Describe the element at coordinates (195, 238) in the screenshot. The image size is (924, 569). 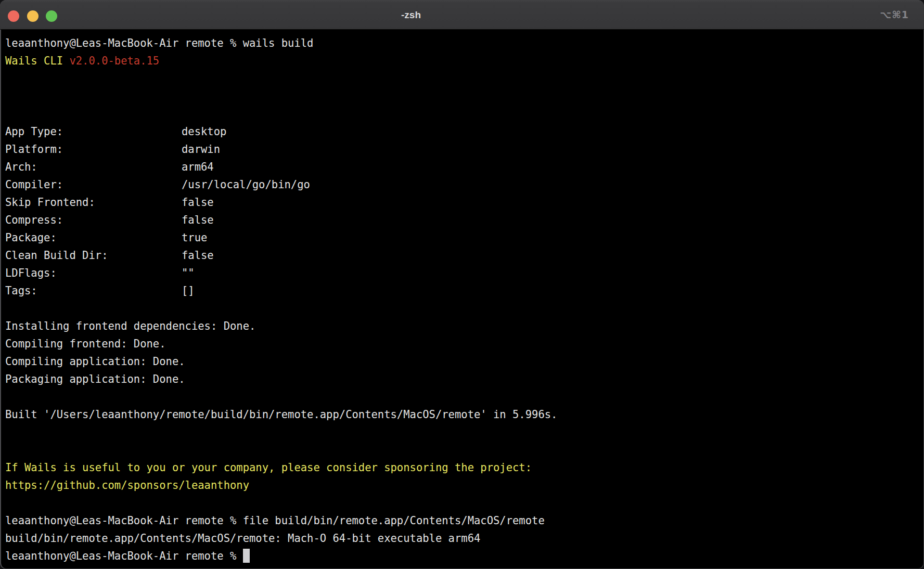
I see `config-value: true` at that location.